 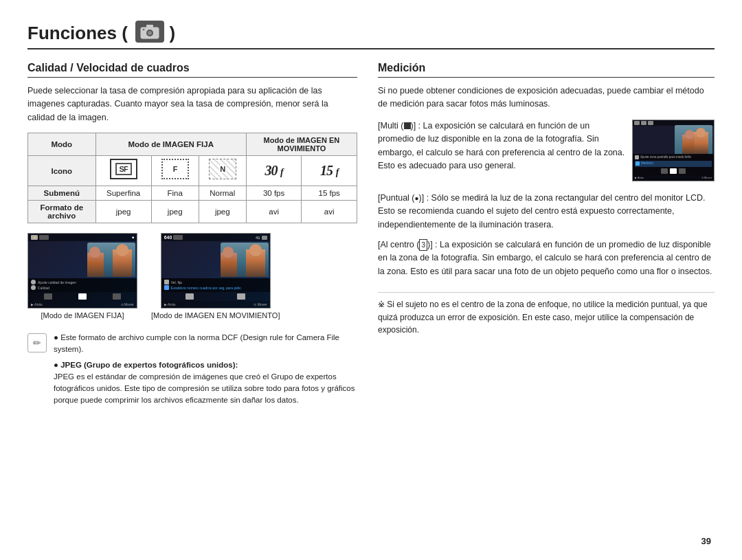 What do you see at coordinates (330, 212) in the screenshot?
I see `table-avi2: avi` at bounding box center [330, 212].